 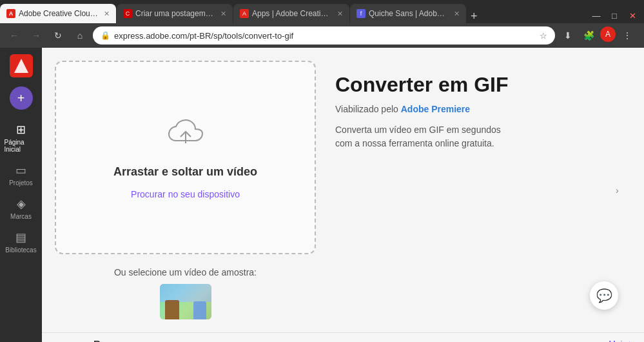 I want to click on powered-link: Adobe Premiere, so click(x=436, y=109).